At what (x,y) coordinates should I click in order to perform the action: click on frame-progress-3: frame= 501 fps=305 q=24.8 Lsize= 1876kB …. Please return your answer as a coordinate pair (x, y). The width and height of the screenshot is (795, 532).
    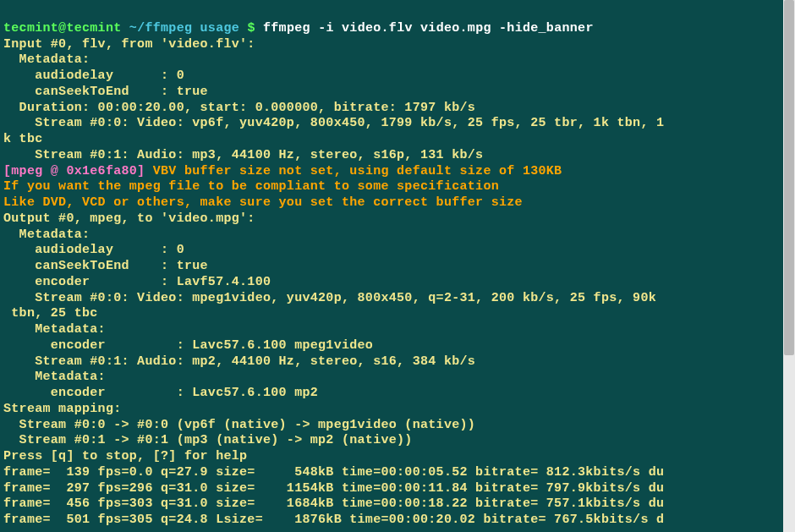
    Looking at the image, I should click on (333, 519).